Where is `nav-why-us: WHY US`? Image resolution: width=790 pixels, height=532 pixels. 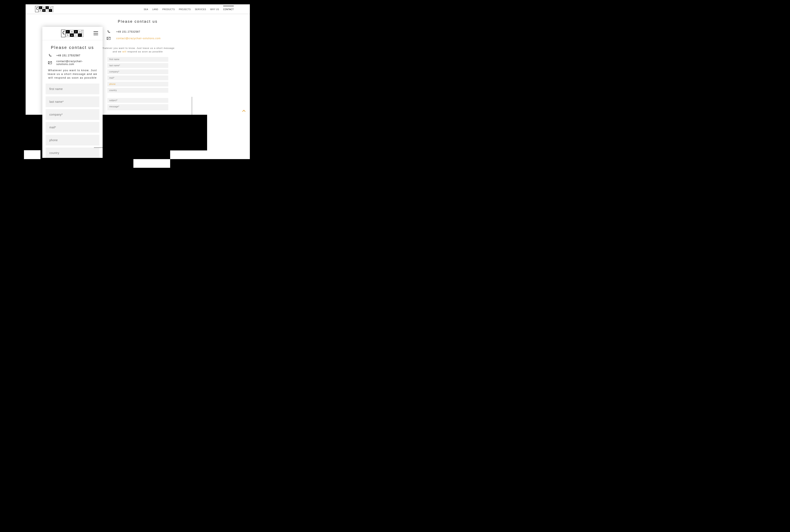
nav-why-us: WHY US is located at coordinates (215, 9).